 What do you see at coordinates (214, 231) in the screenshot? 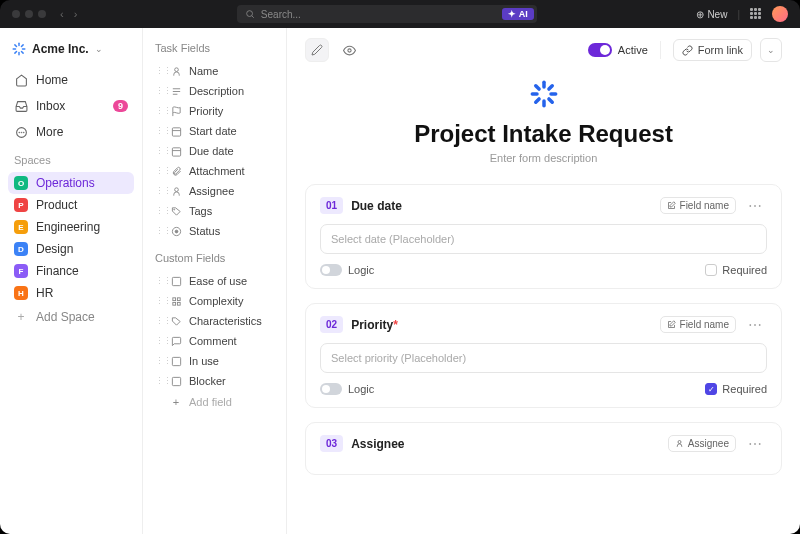
I see `field-item: ⋮⋮Status` at bounding box center [214, 231].